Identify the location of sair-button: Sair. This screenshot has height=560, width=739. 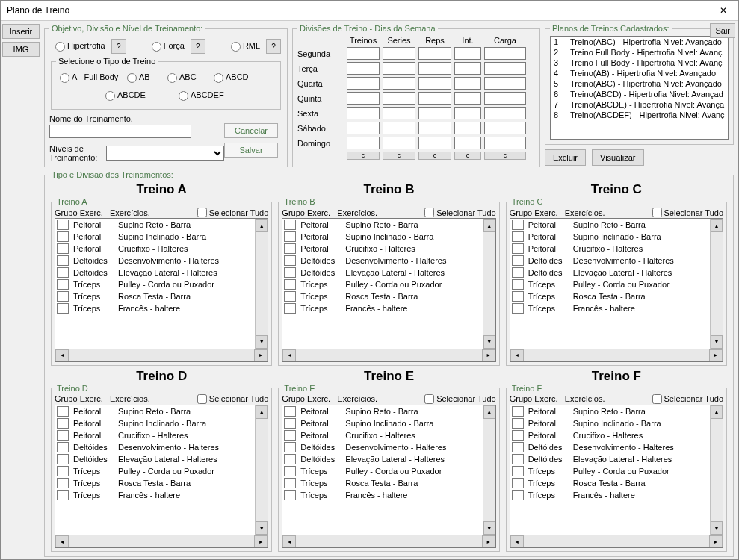
(723, 31).